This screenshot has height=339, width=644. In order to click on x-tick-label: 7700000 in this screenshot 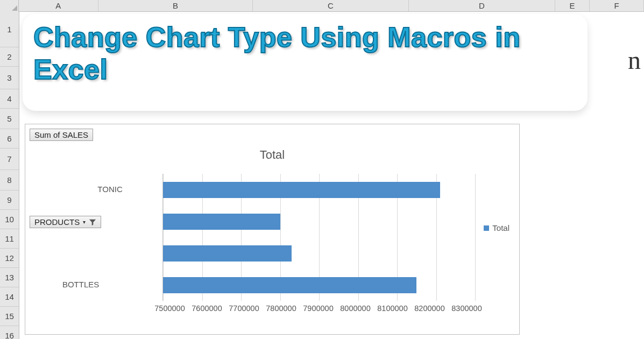, I will do `click(244, 308)`.